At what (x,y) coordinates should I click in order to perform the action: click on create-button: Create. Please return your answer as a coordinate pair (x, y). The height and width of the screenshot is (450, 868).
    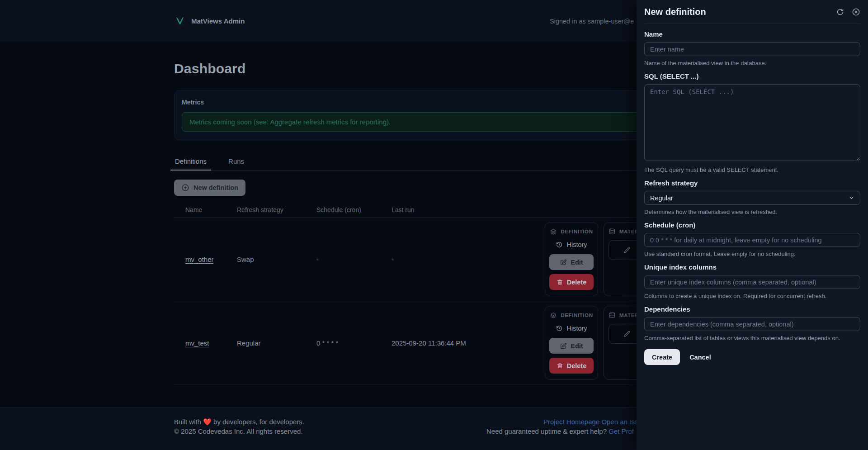
    Looking at the image, I should click on (662, 357).